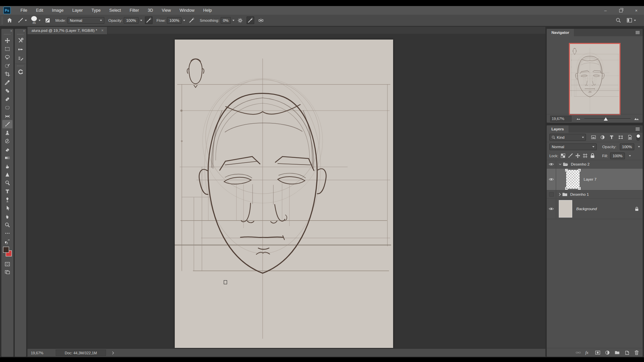 The height and width of the screenshot is (362, 644). Describe the element at coordinates (7, 74) in the screenshot. I see `tool-crop` at that location.